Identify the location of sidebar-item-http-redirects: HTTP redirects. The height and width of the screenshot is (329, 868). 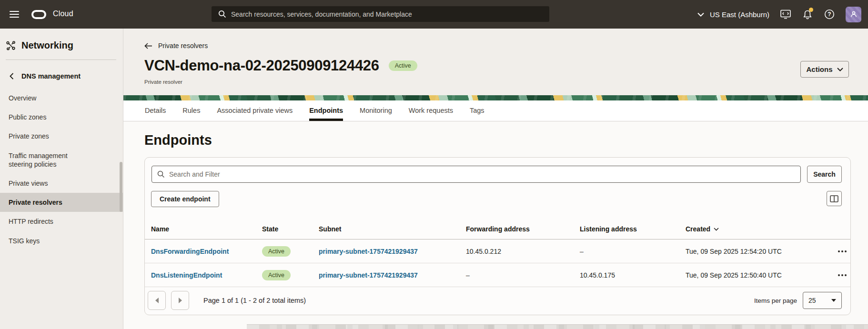
(61, 221).